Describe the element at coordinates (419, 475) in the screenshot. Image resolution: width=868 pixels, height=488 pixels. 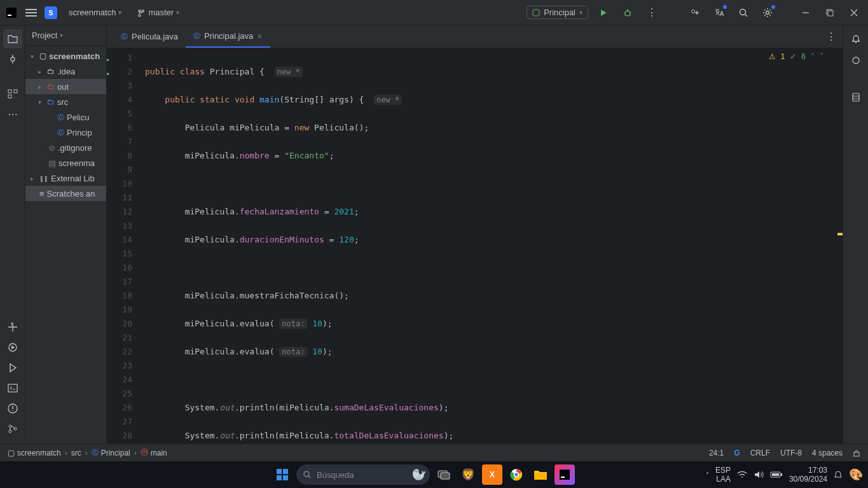
I see `search-animal-icon: 🦭` at that location.